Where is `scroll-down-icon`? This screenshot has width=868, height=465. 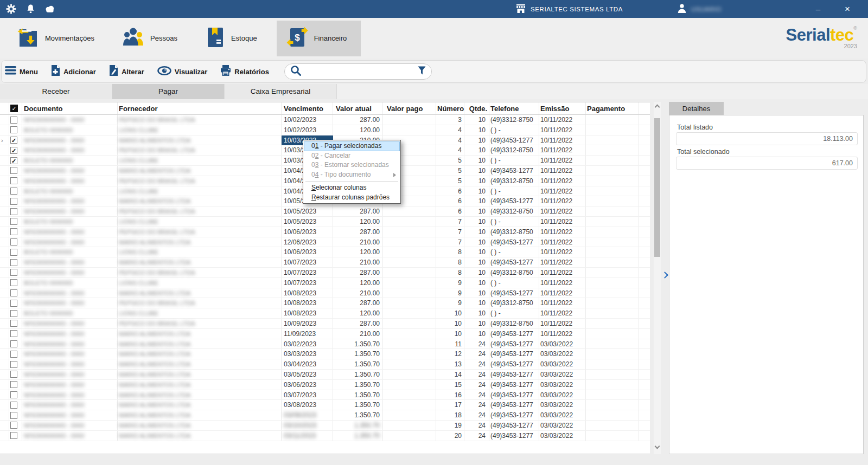 scroll-down-icon is located at coordinates (658, 447).